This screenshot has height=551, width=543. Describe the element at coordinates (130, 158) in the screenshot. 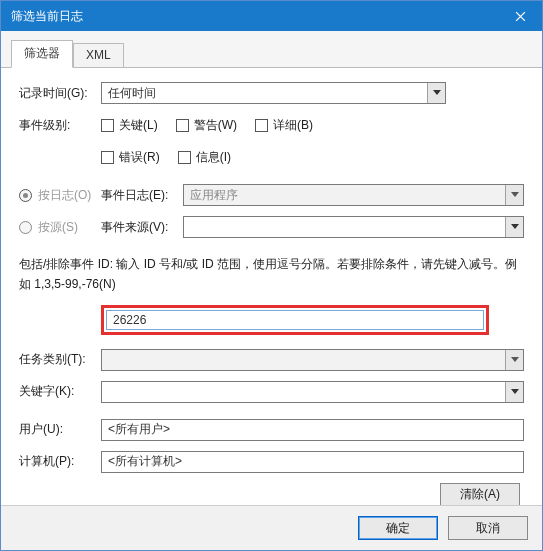

I see `chk-error: 错误(R)` at that location.